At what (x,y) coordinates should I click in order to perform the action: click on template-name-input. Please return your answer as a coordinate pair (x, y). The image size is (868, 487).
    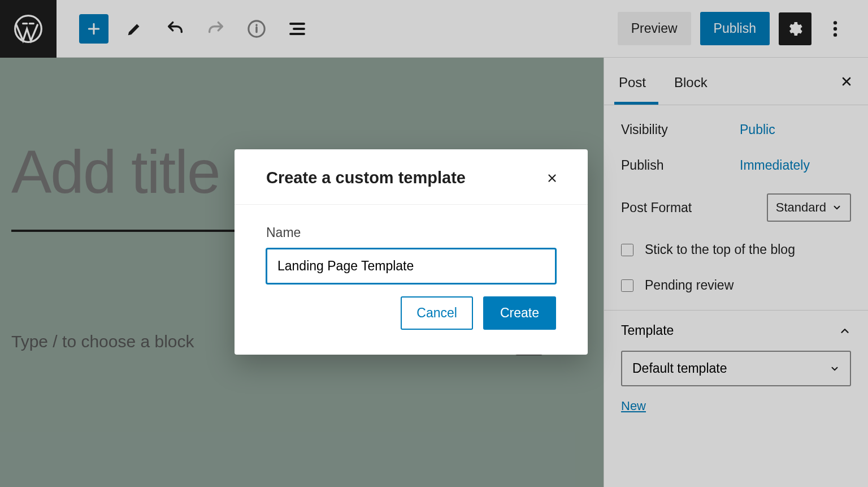
    Looking at the image, I should click on (411, 266).